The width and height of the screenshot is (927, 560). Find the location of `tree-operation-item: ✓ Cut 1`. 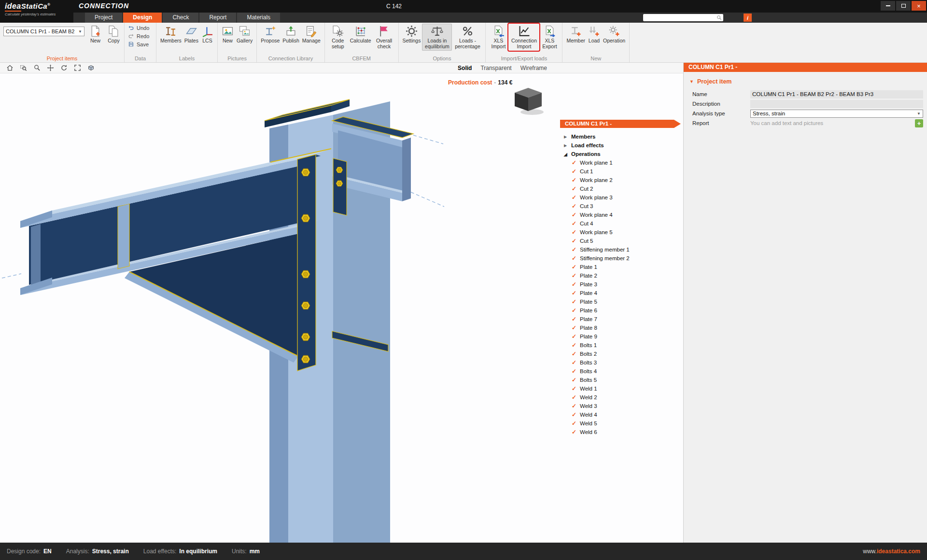

tree-operation-item: ✓ Cut 1 is located at coordinates (621, 171).